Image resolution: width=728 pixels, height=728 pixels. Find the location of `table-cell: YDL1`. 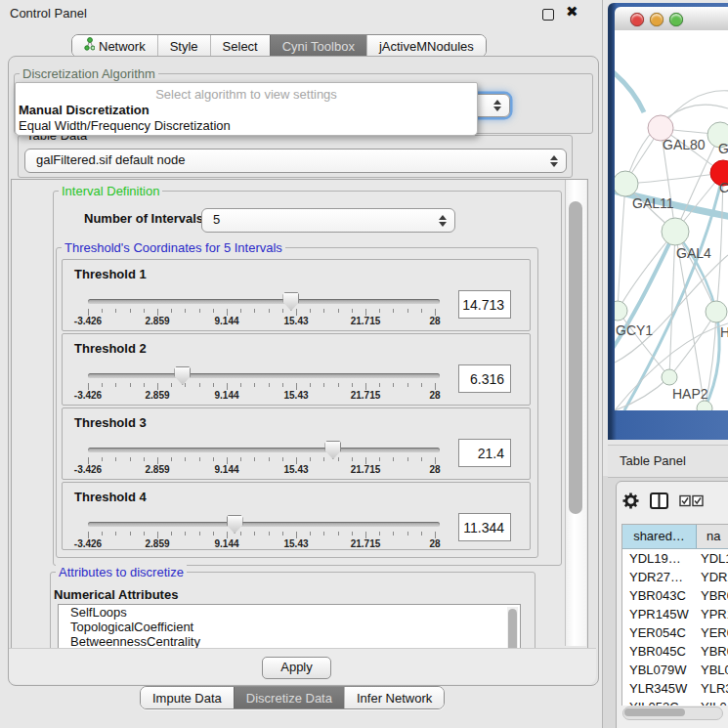

table-cell: YDL1 is located at coordinates (712, 559).